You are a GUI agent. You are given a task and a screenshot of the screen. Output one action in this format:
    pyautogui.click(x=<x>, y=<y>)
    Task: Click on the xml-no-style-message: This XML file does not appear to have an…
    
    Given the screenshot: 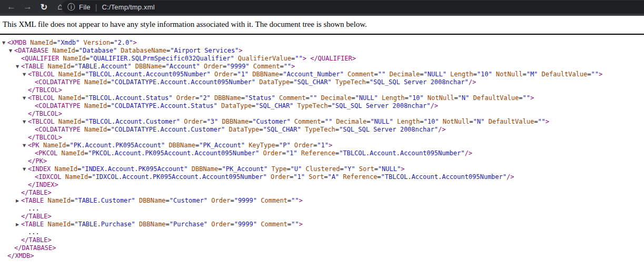 What is the action you would take?
    pyautogui.click(x=322, y=25)
    